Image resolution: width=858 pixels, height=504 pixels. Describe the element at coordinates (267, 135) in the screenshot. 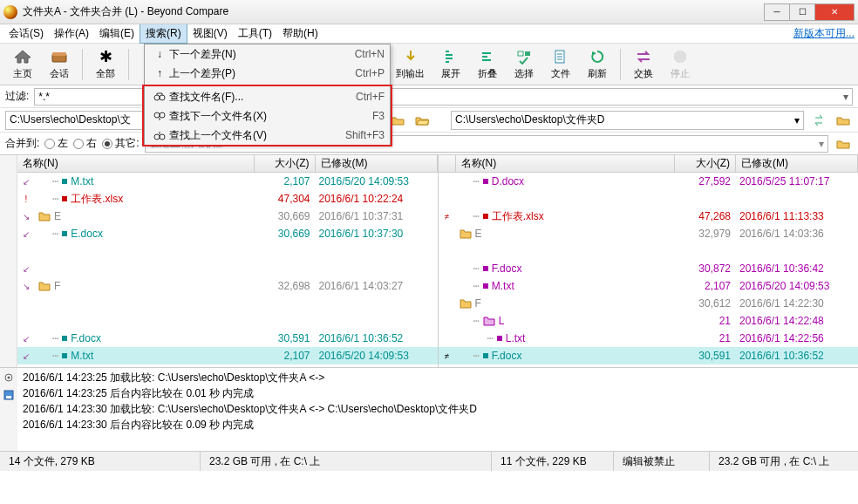

I see `dd-find-prev: 查找上一个文件名(V)Shift+F3` at that location.